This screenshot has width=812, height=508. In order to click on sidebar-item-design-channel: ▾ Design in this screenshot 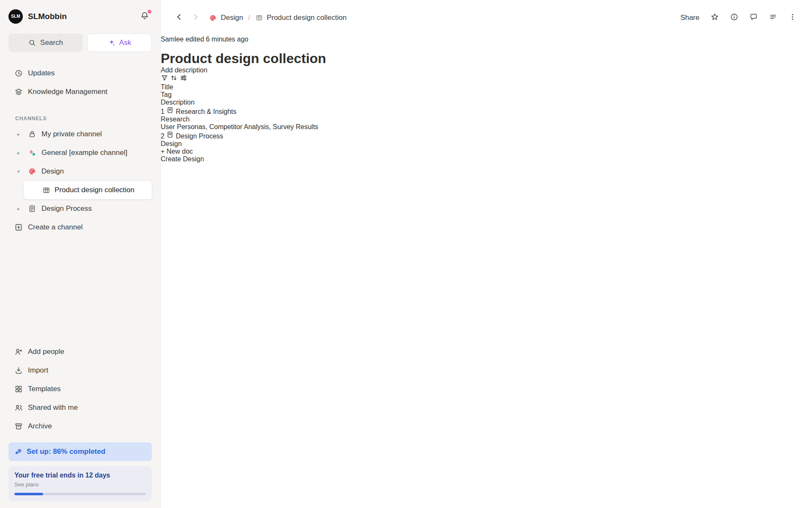, I will do `click(80, 171)`.